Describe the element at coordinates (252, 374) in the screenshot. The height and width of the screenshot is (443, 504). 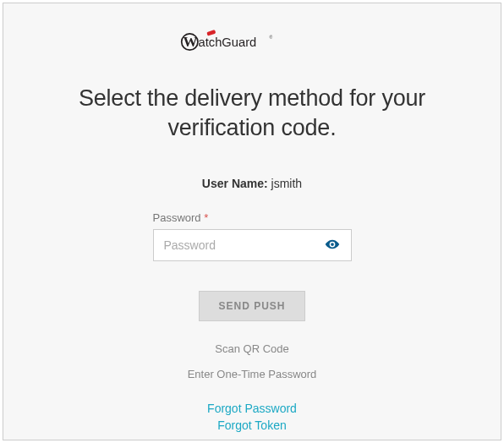
I see `enter-otp-link: Enter One-Time Password` at that location.